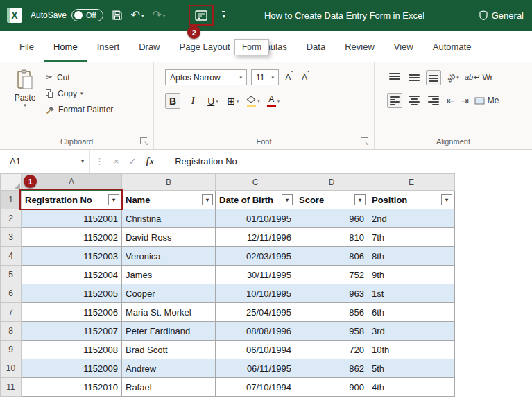  I want to click on align-top-button, so click(395, 78).